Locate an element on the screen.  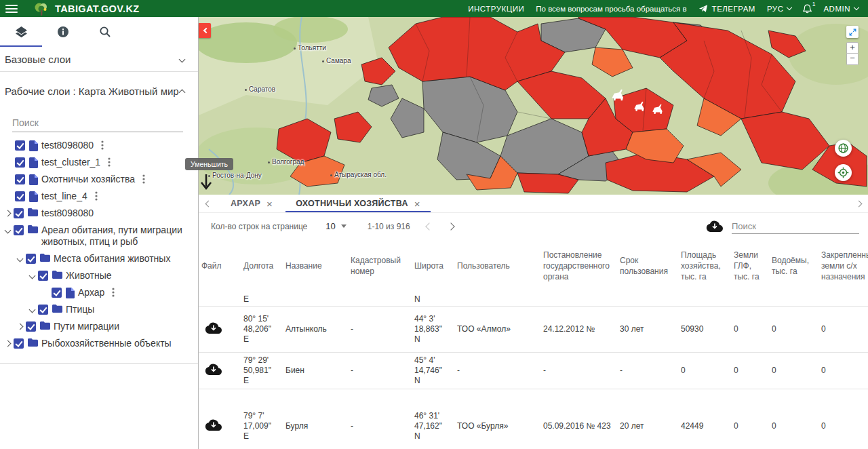
layer-tree-item: Животные is located at coordinates (99, 275).